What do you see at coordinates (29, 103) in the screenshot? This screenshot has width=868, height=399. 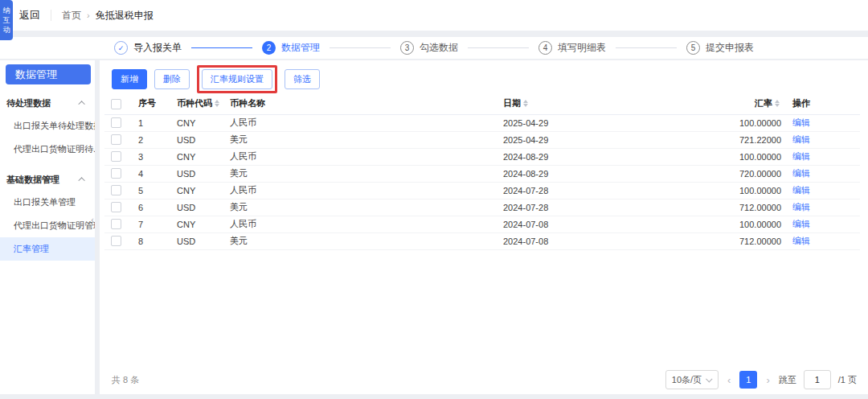 I see `group-label: 待处理数据` at bounding box center [29, 103].